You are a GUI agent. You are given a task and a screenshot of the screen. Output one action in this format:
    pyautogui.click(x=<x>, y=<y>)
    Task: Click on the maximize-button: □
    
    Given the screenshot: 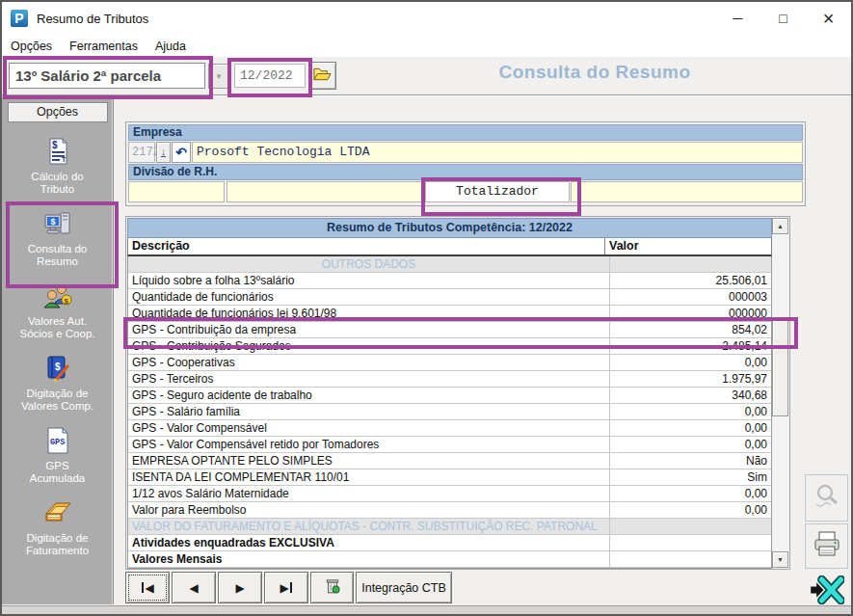 What is the action you would take?
    pyautogui.click(x=783, y=18)
    